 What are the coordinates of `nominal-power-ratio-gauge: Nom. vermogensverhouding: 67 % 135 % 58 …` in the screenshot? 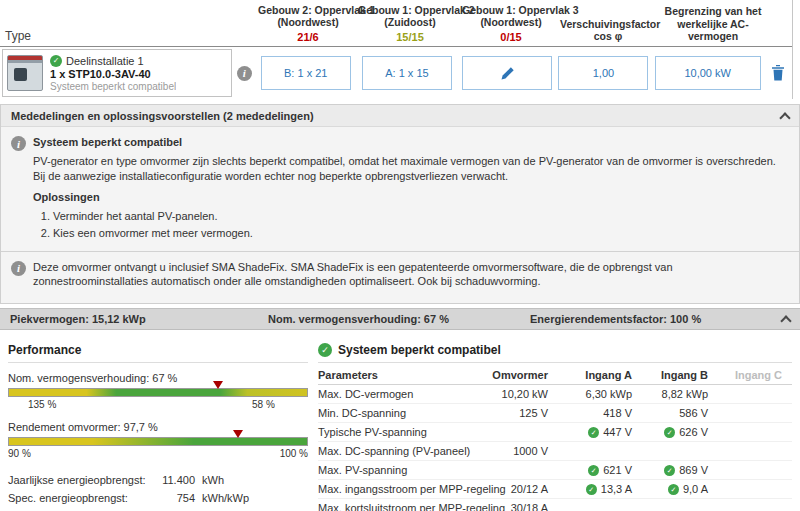 It's located at (158, 392).